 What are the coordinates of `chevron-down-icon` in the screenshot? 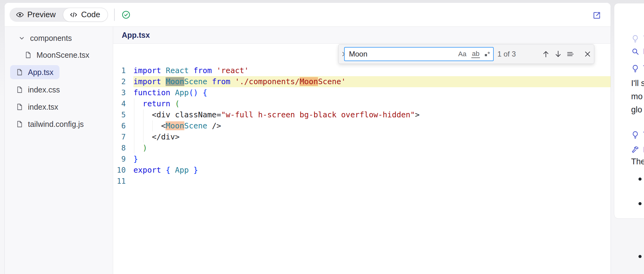 It's located at (22, 38).